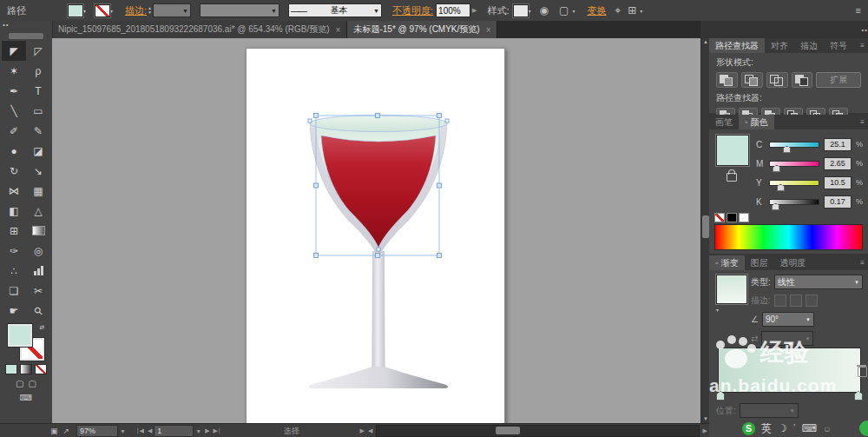 This screenshot has height=437, width=868. Describe the element at coordinates (97, 431) in the screenshot. I see `zoom-level-box: 97%` at that location.